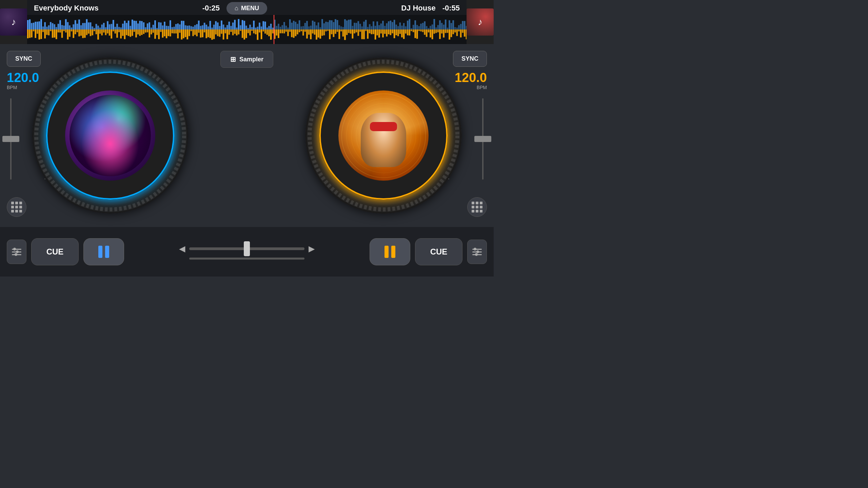 This screenshot has width=868, height=488. What do you see at coordinates (11, 139) in the screenshot?
I see `tempo-thumb-left` at bounding box center [11, 139].